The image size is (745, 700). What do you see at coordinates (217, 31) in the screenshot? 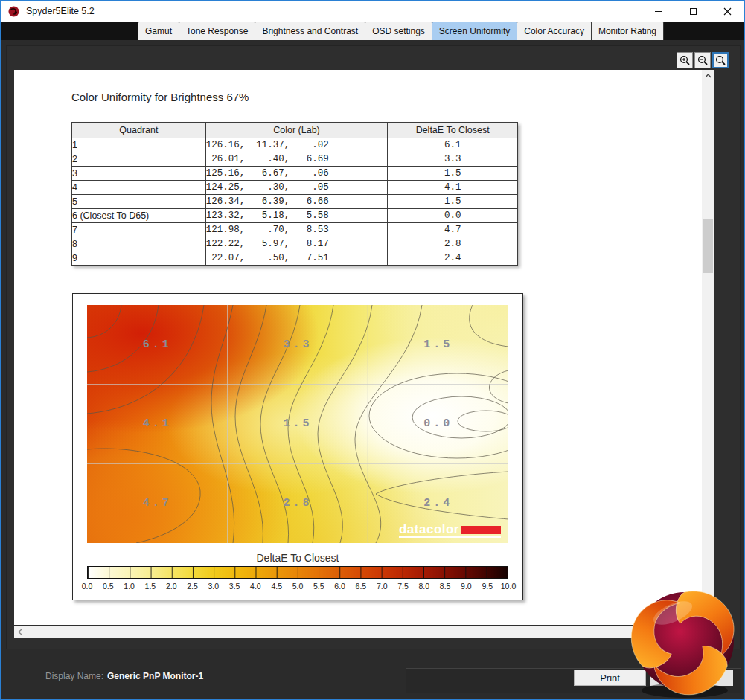
I see `tab-tone-response: Tone Response` at bounding box center [217, 31].